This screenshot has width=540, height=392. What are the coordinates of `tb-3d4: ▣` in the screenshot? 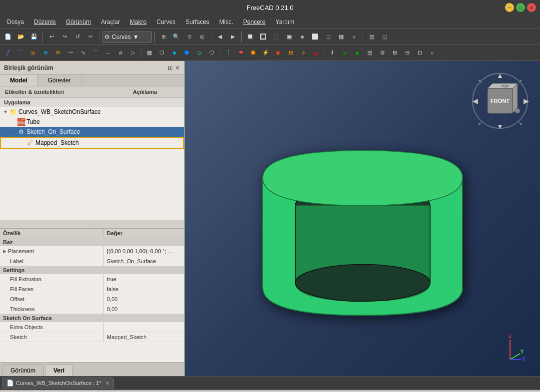 It's located at (289, 37).